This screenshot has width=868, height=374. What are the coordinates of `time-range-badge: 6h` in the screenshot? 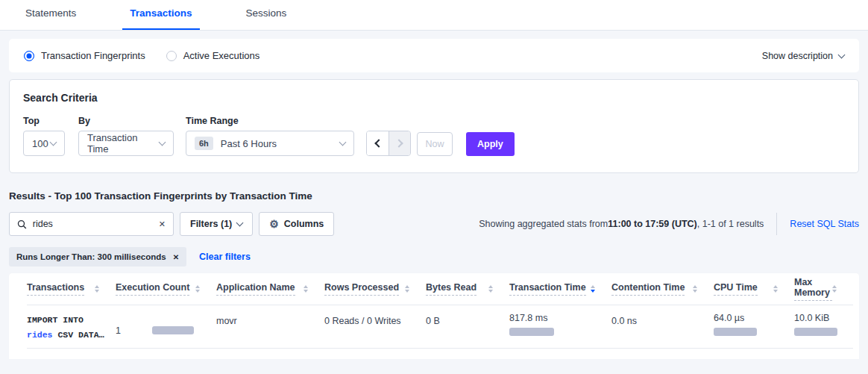 It's located at (204, 143).